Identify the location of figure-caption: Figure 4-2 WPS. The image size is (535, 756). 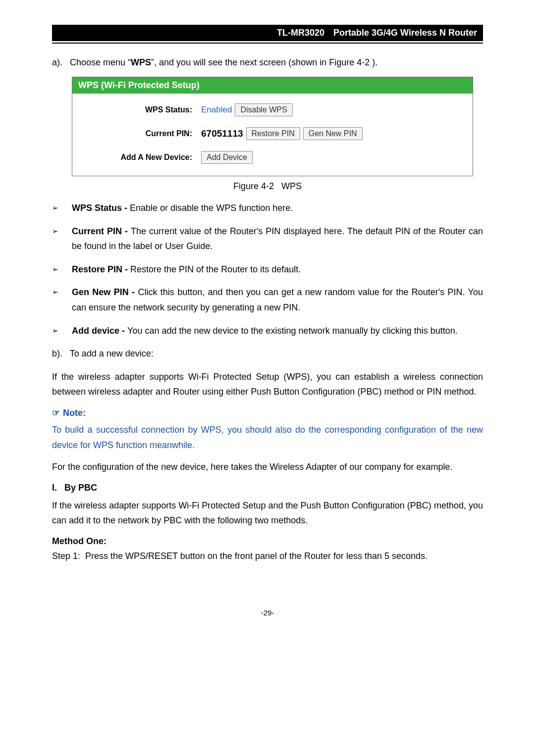
(268, 186).